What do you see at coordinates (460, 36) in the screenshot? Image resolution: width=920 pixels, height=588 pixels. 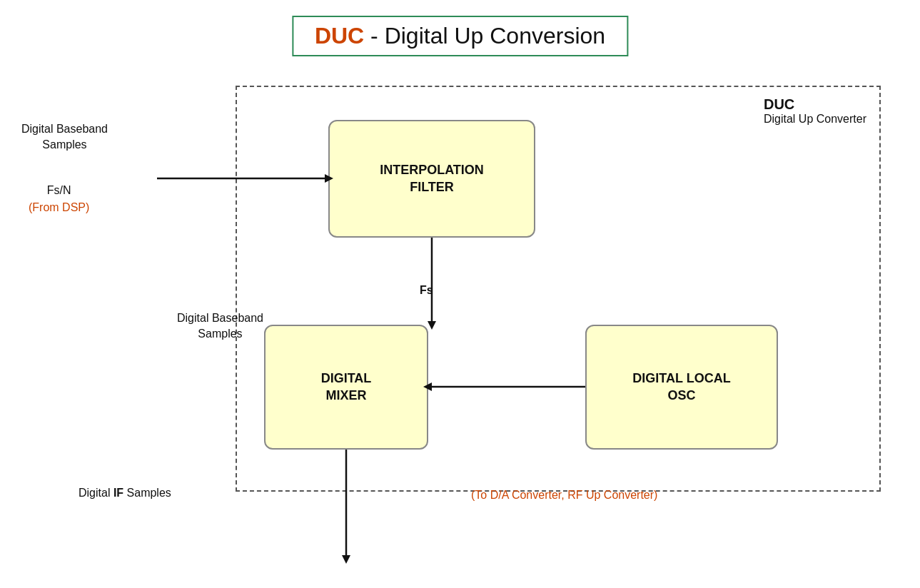 I see `title-box: DUC - Digital Up Conversion` at bounding box center [460, 36].